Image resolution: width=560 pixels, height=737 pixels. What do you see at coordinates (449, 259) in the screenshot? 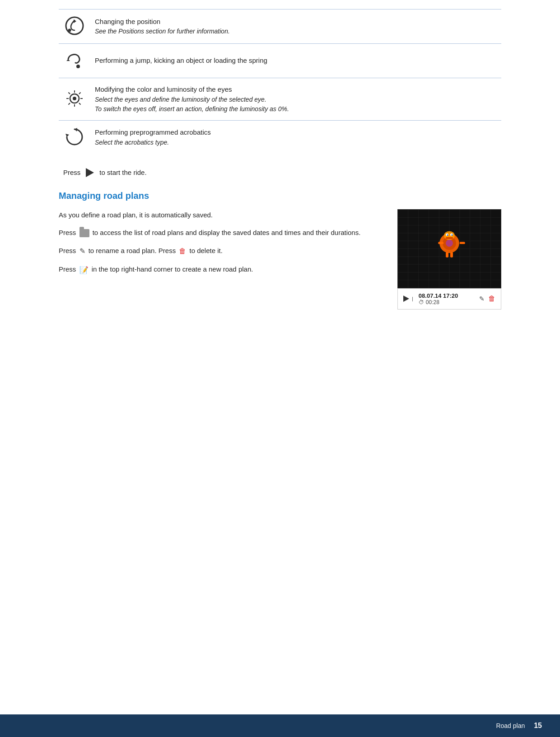
I see `road-plan-preview: | 08.07.14 17:20 ⏱ 00:28 ✎ 🗑` at bounding box center [449, 259].